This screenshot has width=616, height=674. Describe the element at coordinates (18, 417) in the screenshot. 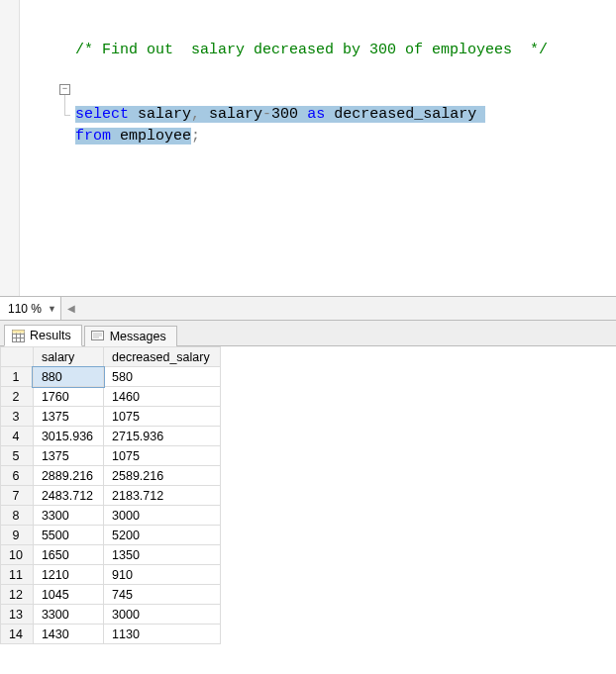

I see `row-number: 3` at that location.